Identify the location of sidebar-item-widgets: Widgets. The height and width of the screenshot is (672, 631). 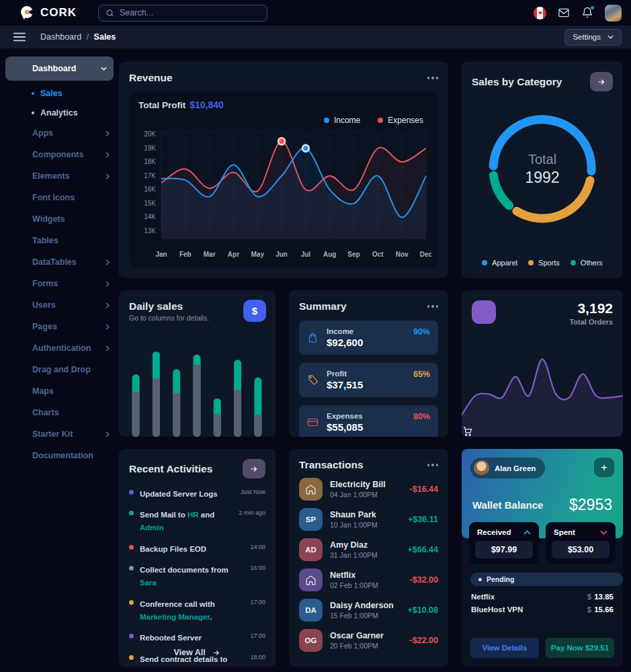
(59, 219).